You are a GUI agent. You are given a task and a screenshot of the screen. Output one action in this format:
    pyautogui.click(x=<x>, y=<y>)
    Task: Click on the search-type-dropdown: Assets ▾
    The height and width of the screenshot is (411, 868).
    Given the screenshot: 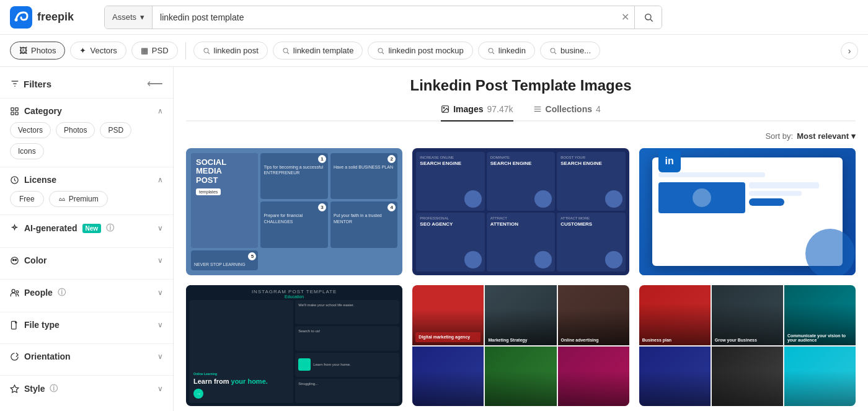 What is the action you would take?
    pyautogui.click(x=129, y=17)
    